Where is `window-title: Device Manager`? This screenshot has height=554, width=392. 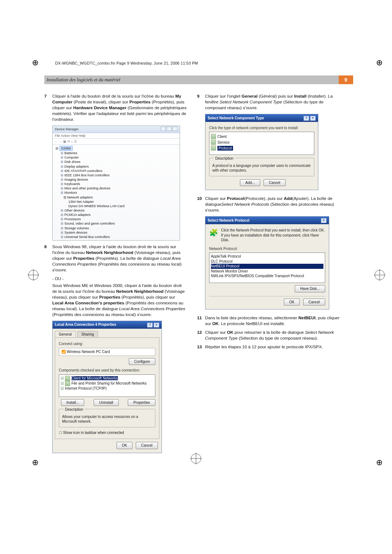
window-title: Device Manager is located at coordinates (67, 129).